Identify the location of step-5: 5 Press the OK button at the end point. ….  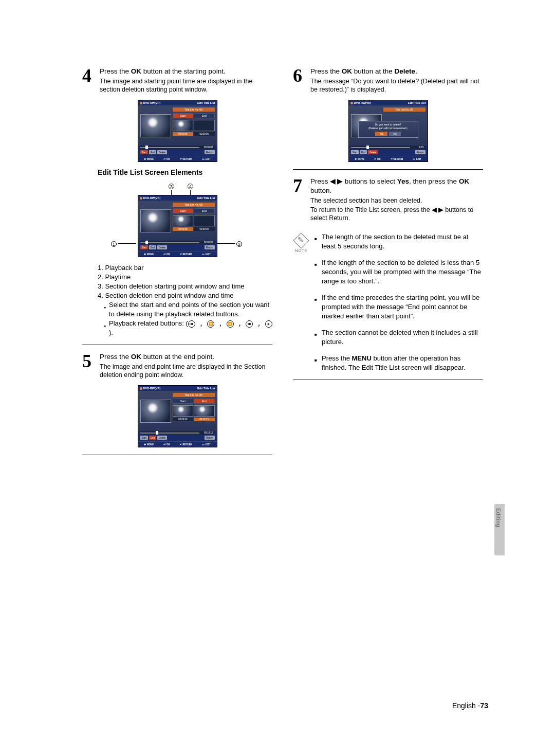
(177, 366).